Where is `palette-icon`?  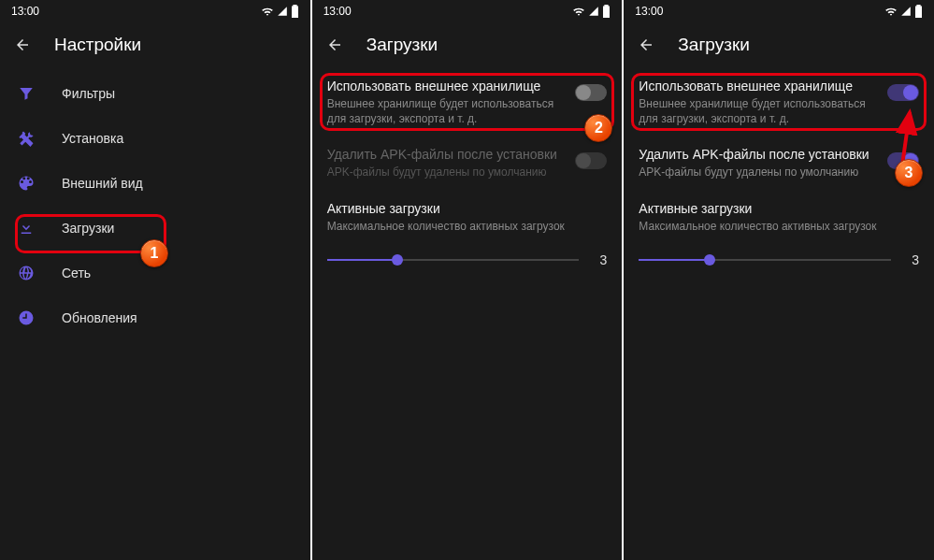
palette-icon is located at coordinates (26, 183).